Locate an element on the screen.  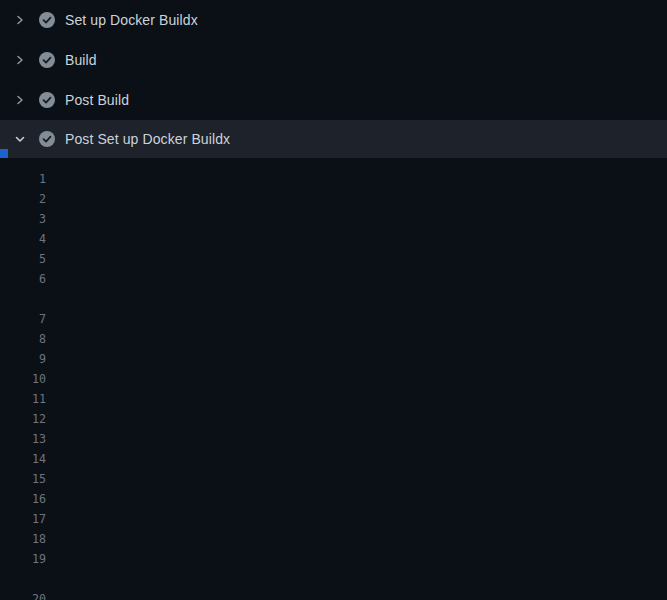
log-line: 6 time="2021-04-23T18:02:37Z" level=info… is located at coordinates (334, 279).